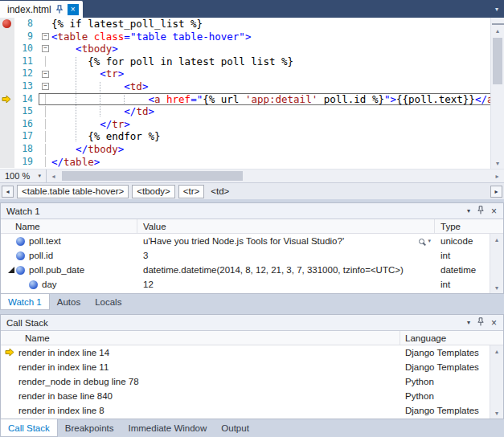  What do you see at coordinates (252, 382) in the screenshot?
I see `callstack-frame-row: render_node in debug line 78Python` at bounding box center [252, 382].